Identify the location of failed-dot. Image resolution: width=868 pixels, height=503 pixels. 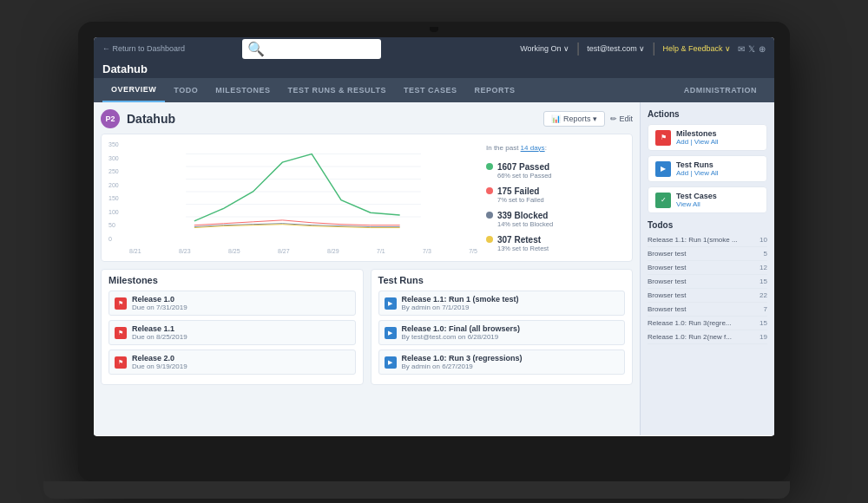
(490, 191).